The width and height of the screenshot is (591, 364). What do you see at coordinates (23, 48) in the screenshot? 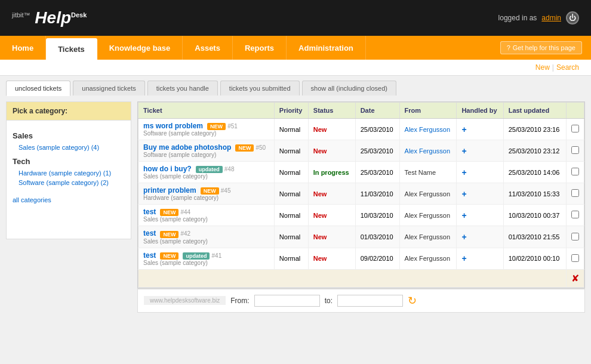
I see `nav-home: Home` at bounding box center [23, 48].